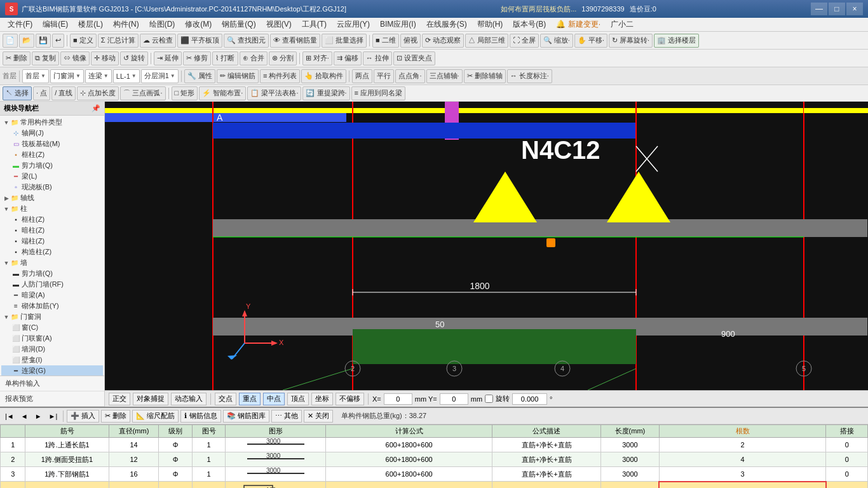 The image size is (868, 488). Describe the element at coordinates (52, 316) in the screenshot. I see `tree-item-dw-folder: ▼ 📁 门窗洞` at that location.